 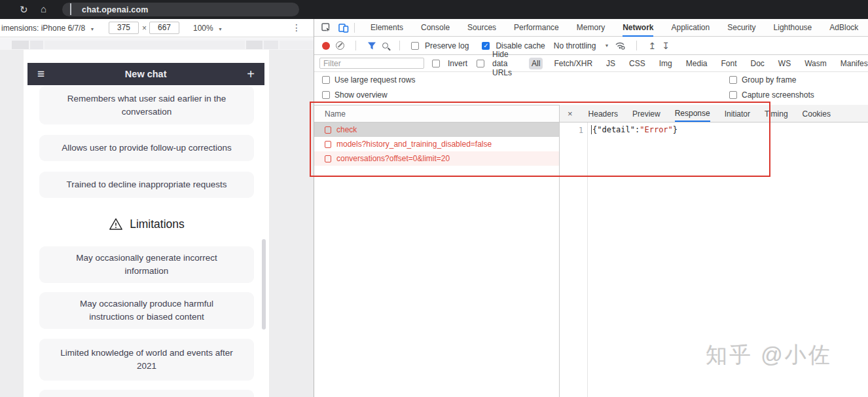 What do you see at coordinates (591, 64) in the screenshot?
I see `network-filter-row: Invert Hide data URLs All Fetch/XHR JS C…` at bounding box center [591, 64].